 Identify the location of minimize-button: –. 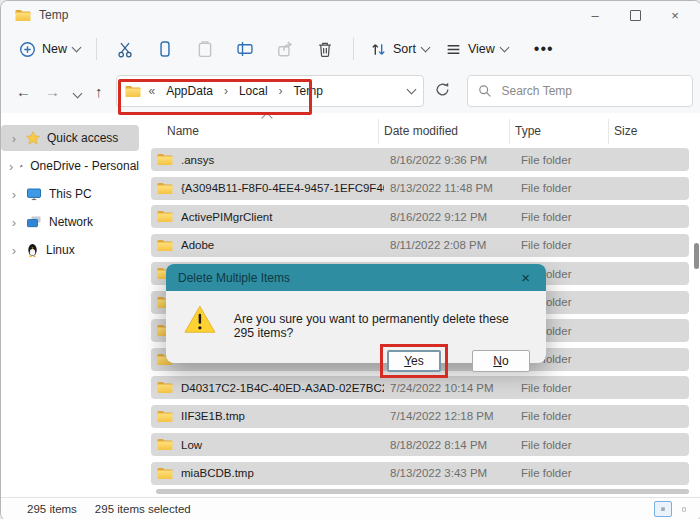
(595, 15).